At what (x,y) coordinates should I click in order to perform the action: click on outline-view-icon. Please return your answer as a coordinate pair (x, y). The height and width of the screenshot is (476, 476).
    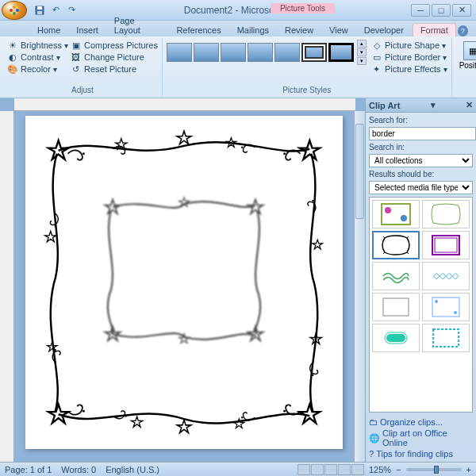
    Looking at the image, I should click on (344, 470).